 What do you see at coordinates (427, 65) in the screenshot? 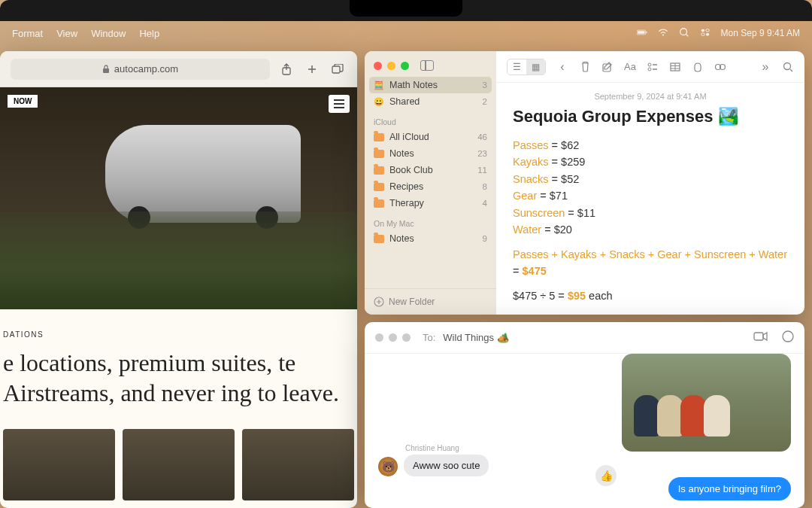
I see `sidebar-toggle-icon` at bounding box center [427, 65].